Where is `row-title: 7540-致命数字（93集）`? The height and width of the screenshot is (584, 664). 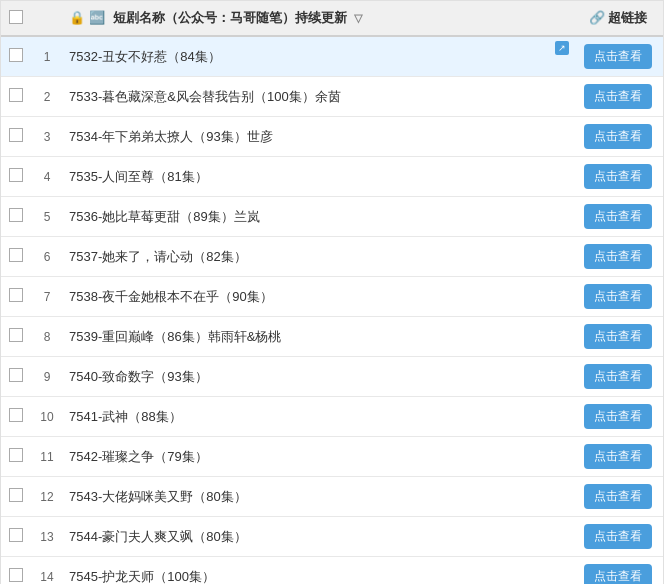
row-title: 7540-致命数字（93集） is located at coordinates (318, 377).